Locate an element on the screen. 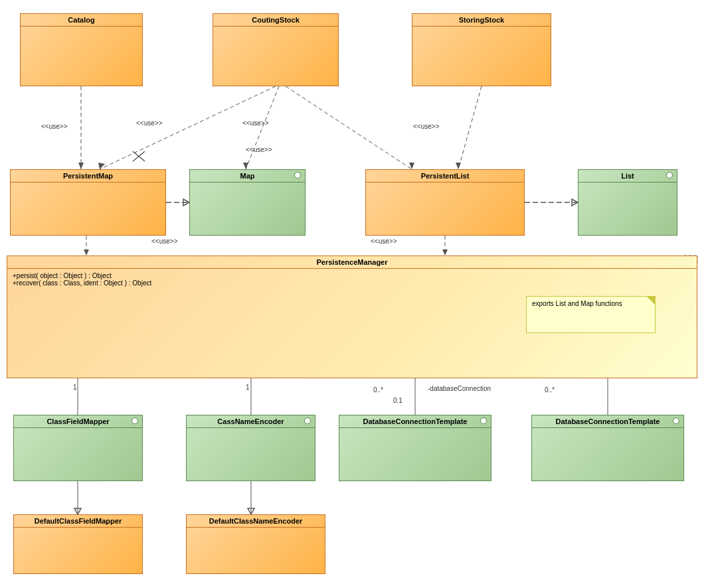  defaultclassfieldmapper-box: DefaultClassFieldMapper is located at coordinates (78, 544).